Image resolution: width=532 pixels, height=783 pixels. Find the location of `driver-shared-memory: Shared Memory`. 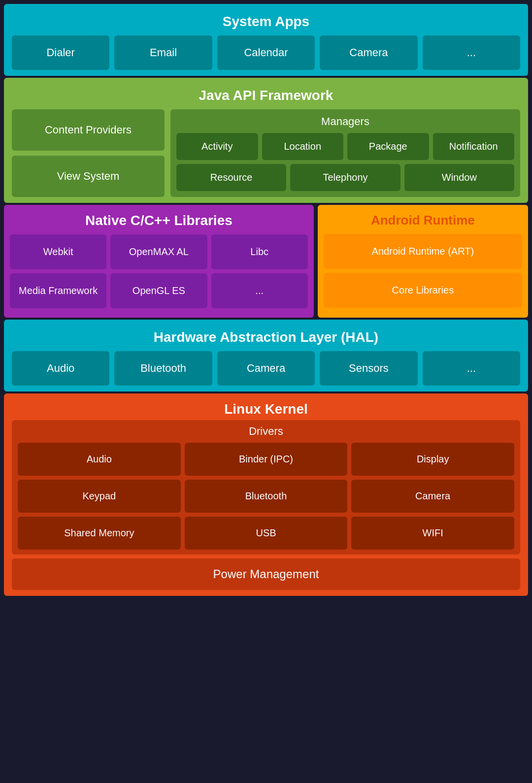

driver-shared-memory: Shared Memory is located at coordinates (100, 533).